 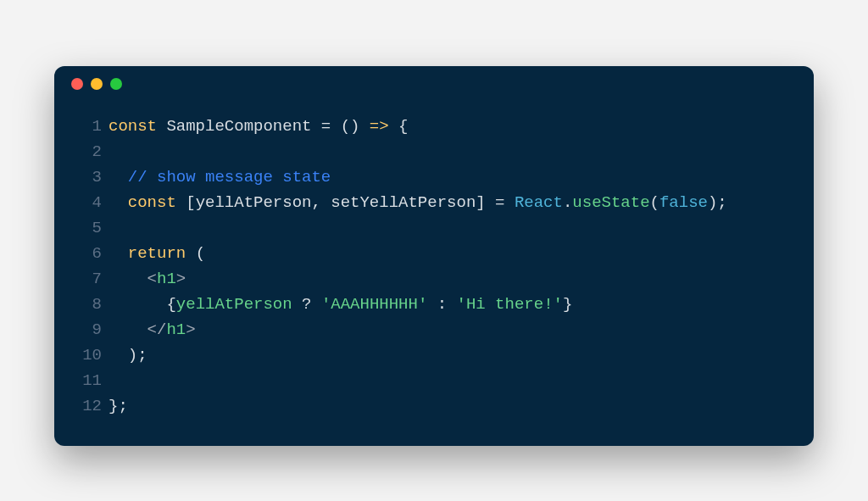 I want to click on line-number: 8, so click(x=87, y=304).